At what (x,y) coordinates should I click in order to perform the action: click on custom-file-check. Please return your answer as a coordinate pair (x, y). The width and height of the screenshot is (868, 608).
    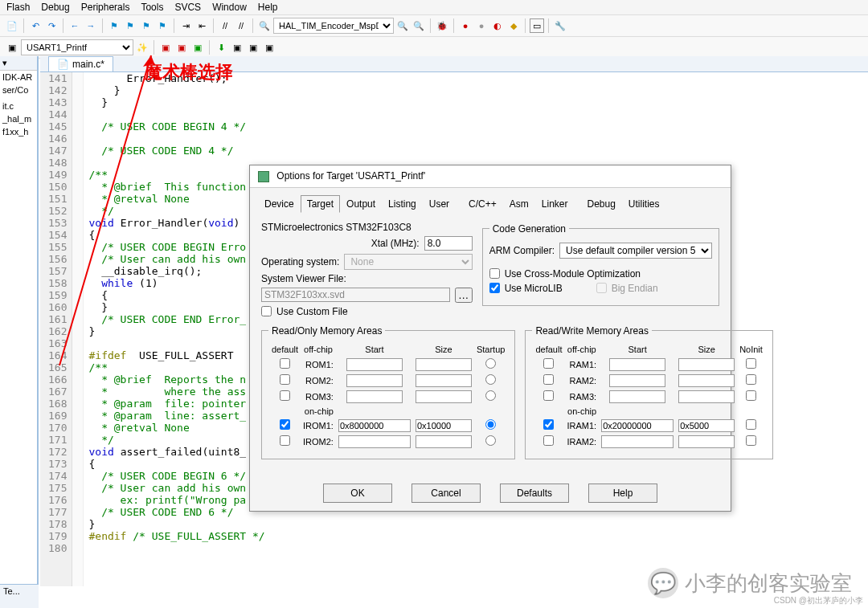
    Looking at the image, I should click on (267, 312).